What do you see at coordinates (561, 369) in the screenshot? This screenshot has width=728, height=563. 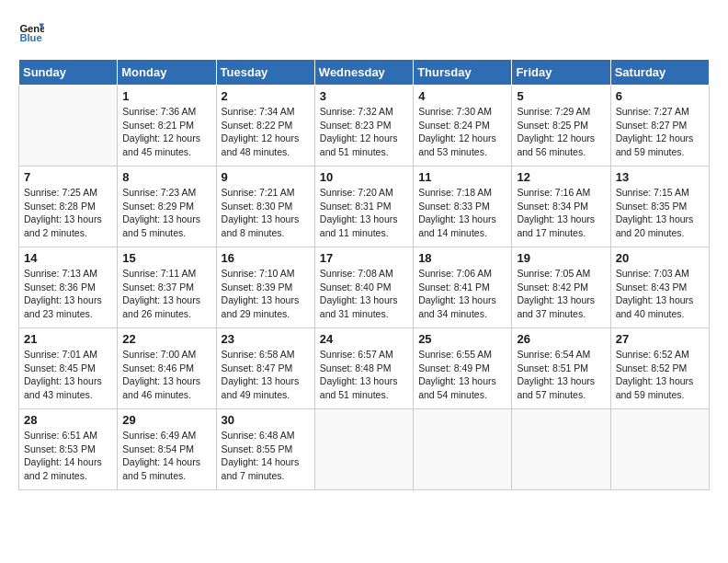 I see `calendar-cell: 26Sunrise: 6:54 AMSunset: 8:51 PMDayligh…` at bounding box center [561, 369].